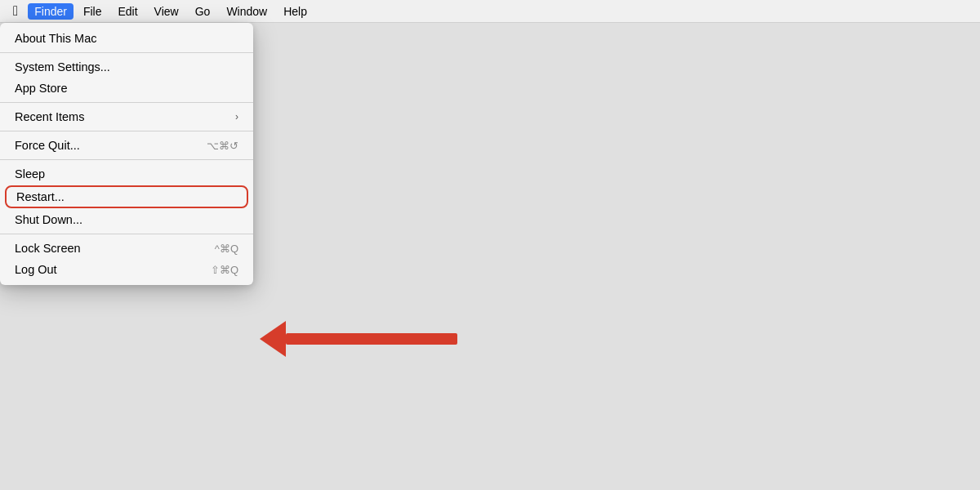  What do you see at coordinates (225, 270) in the screenshot?
I see `log-out-shortcut: ⇧⌘Q` at bounding box center [225, 270].